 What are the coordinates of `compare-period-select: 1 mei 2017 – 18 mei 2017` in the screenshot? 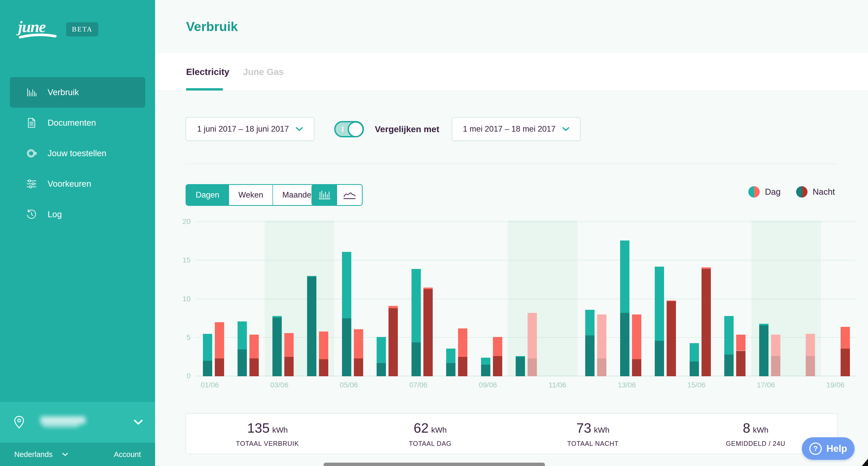 It's located at (516, 129).